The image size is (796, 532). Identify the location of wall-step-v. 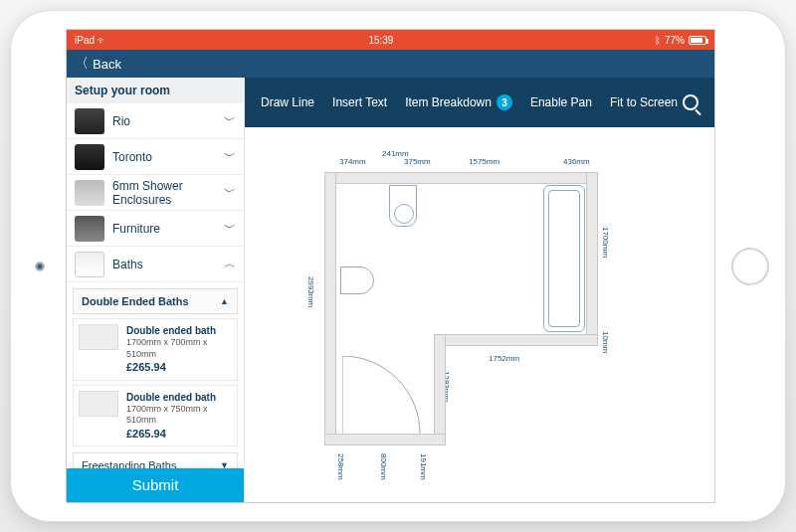
(440, 390).